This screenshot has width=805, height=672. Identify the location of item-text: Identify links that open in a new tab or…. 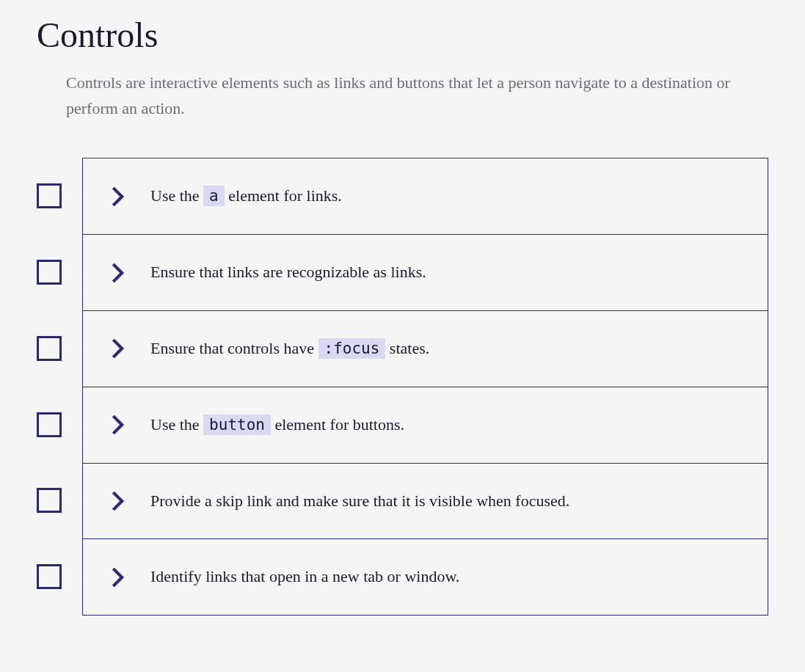
(305, 577).